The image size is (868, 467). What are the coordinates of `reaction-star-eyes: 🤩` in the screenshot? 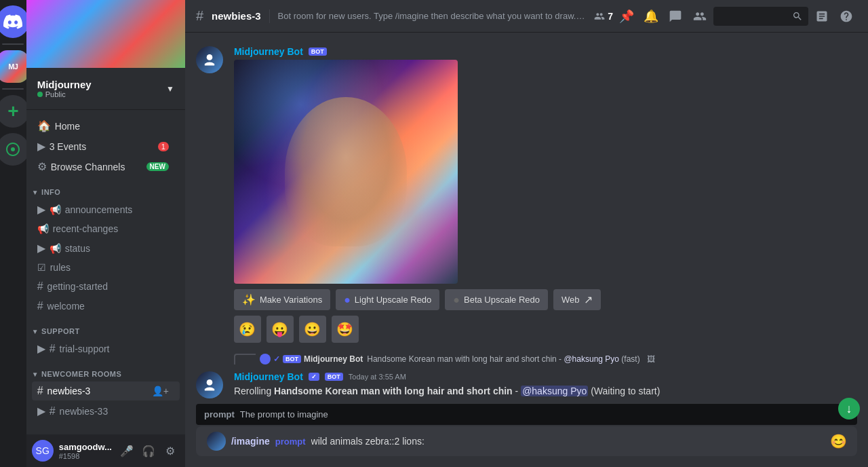 It's located at (345, 329).